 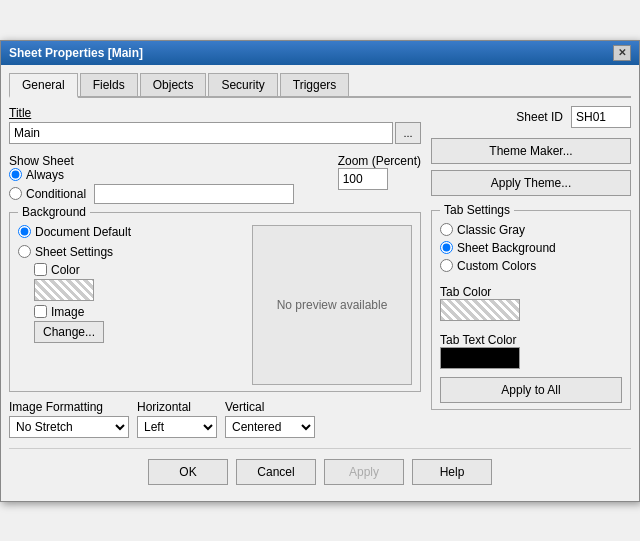 What do you see at coordinates (270, 407) in the screenshot?
I see `vertical-label: Vertical` at bounding box center [270, 407].